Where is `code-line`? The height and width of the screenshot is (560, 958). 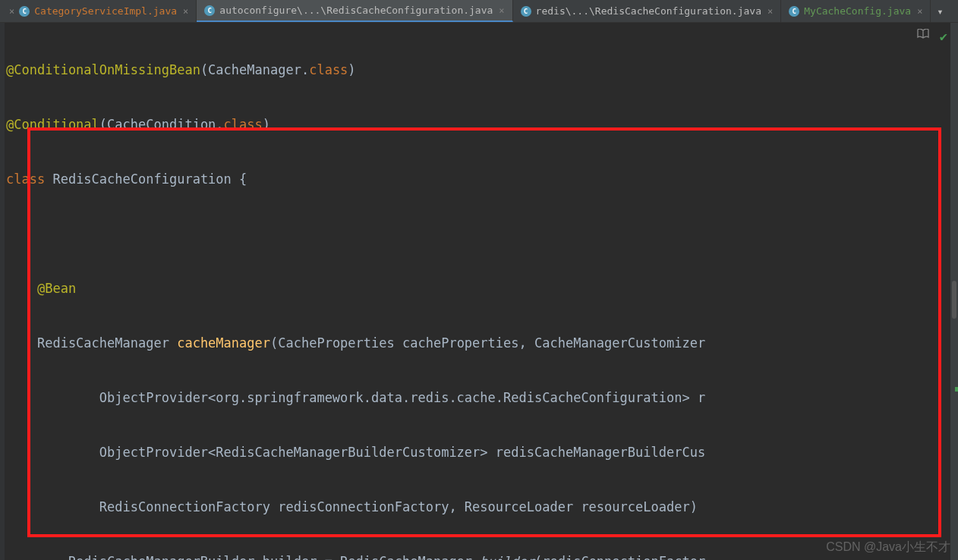
code-line is located at coordinates (482, 234).